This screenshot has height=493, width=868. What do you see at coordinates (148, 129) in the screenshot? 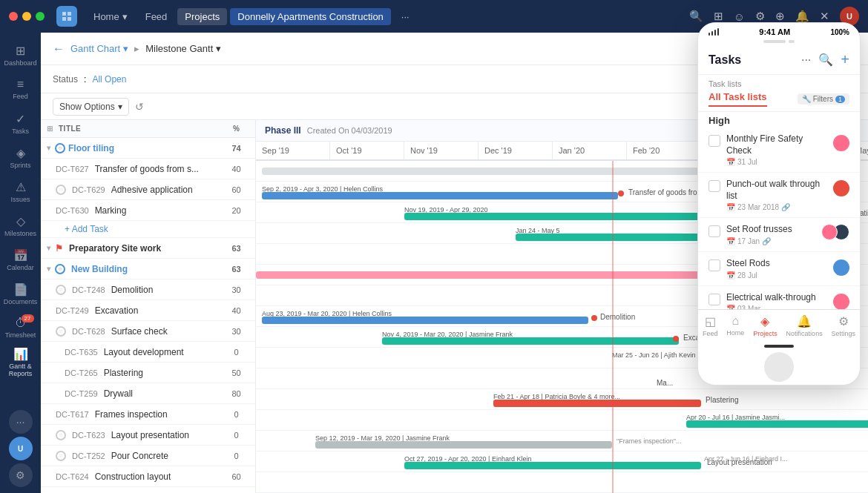
I see `task-list-header: ⊞ TITLE %` at bounding box center [148, 129].